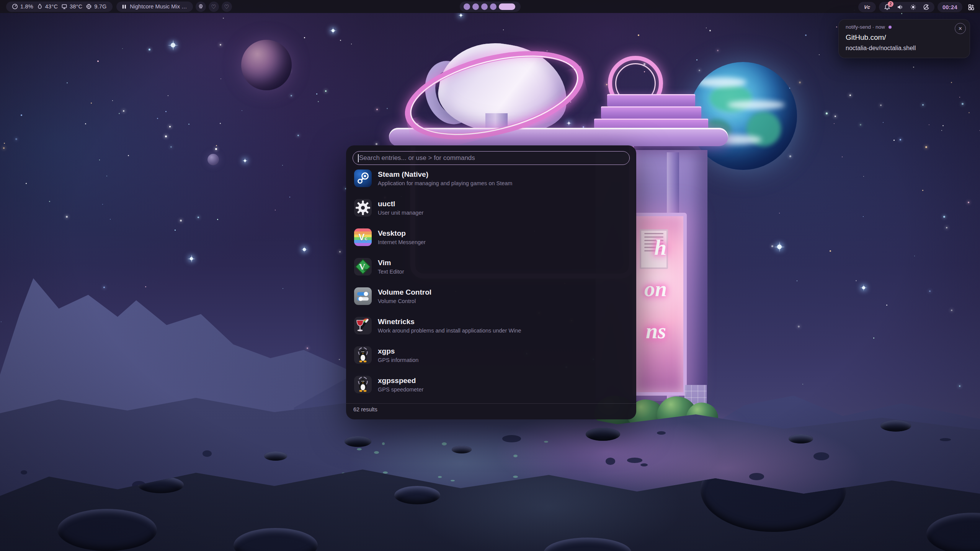 Image resolution: width=980 pixels, height=551 pixels. What do you see at coordinates (405, 301) in the screenshot?
I see `app-description: Volume Control` at bounding box center [405, 301].